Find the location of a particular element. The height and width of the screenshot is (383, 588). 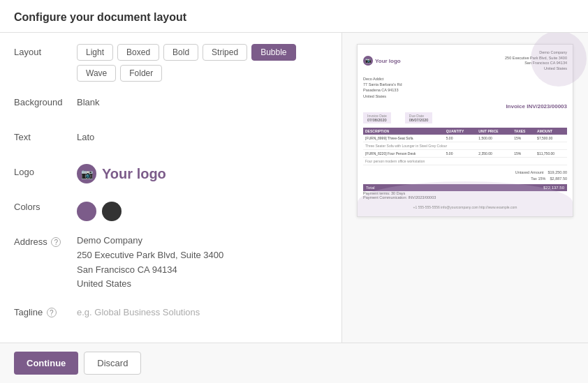

address-line-3: San Francisco CA 94134 is located at coordinates (150, 271).